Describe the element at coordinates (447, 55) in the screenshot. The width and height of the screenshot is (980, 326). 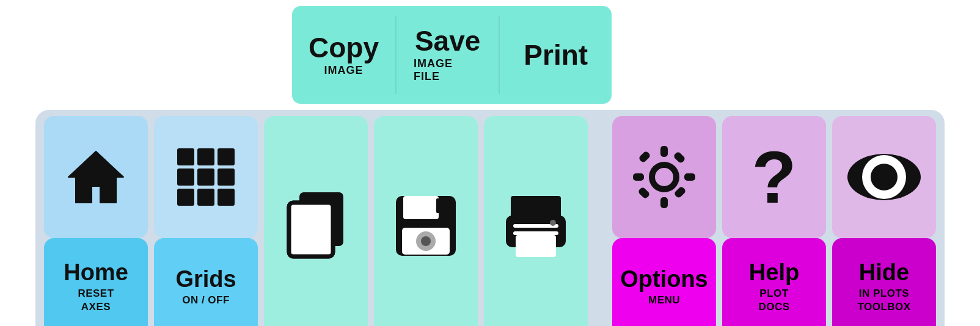
I see `tooltip-save: Save IMAGE FILE` at that location.